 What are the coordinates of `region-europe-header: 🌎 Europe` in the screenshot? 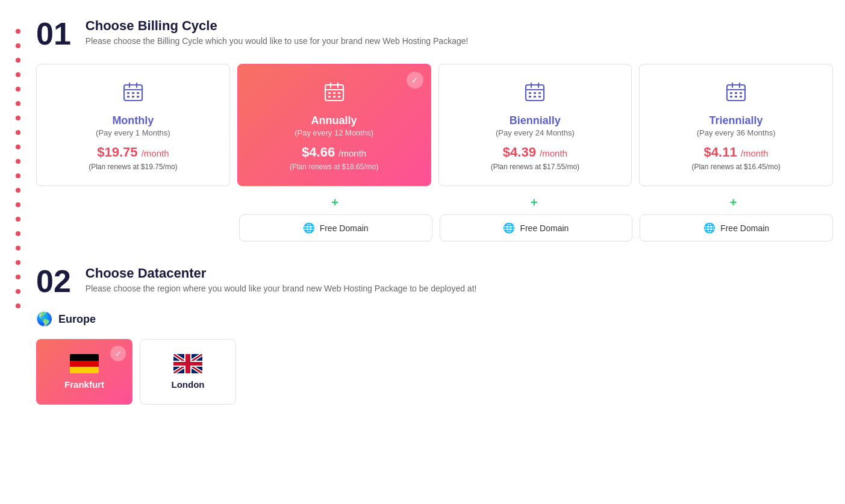 It's located at (435, 319).